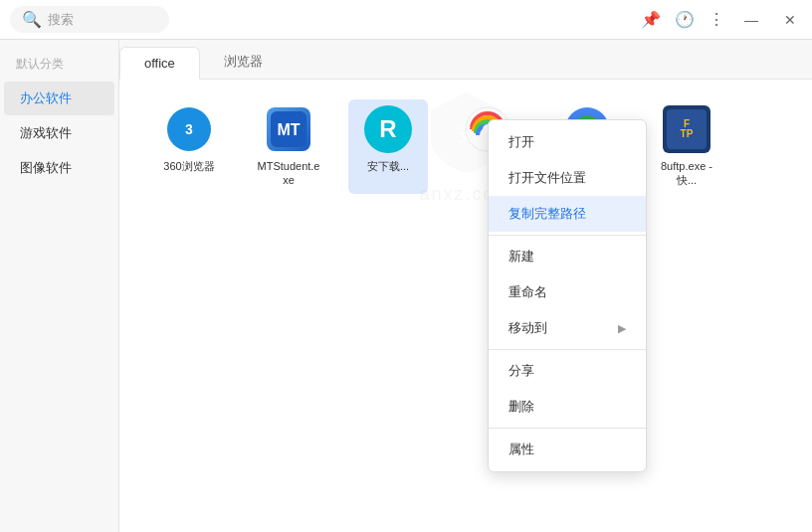 Image resolution: width=812 pixels, height=532 pixels. What do you see at coordinates (567, 449) in the screenshot?
I see `context-menu-properties: 属性` at bounding box center [567, 449].